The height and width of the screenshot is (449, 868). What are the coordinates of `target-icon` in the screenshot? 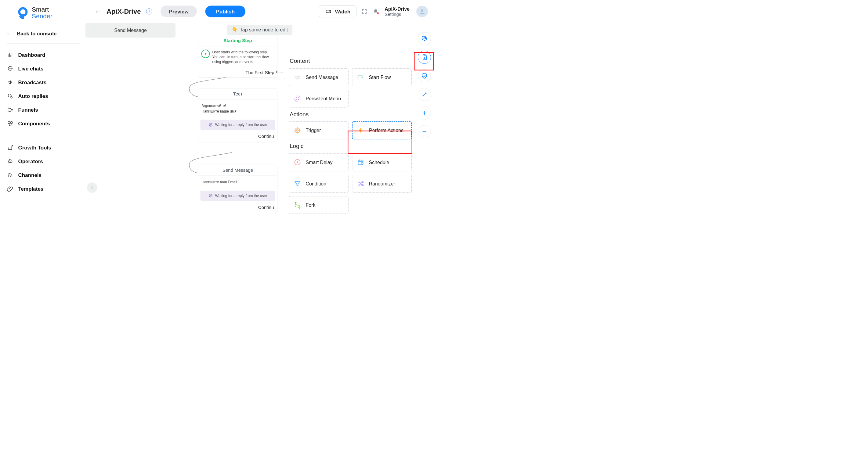 It's located at (298, 131).